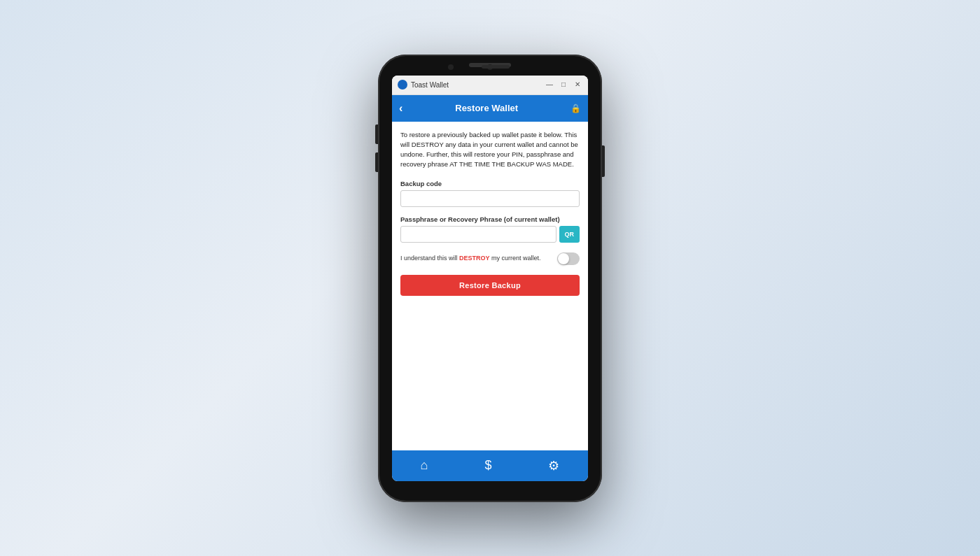  Describe the element at coordinates (570, 234) in the screenshot. I see `qr-button: QR` at that location.